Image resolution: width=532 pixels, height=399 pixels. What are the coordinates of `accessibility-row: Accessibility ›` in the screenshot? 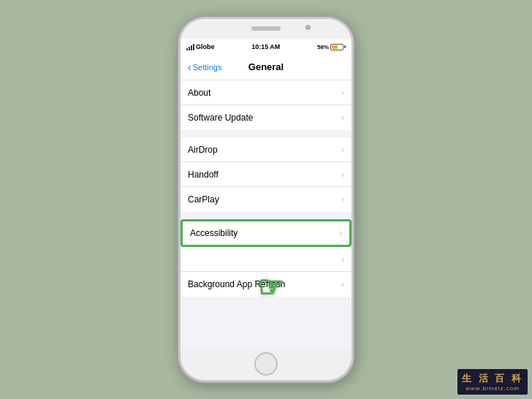 It's located at (266, 233).